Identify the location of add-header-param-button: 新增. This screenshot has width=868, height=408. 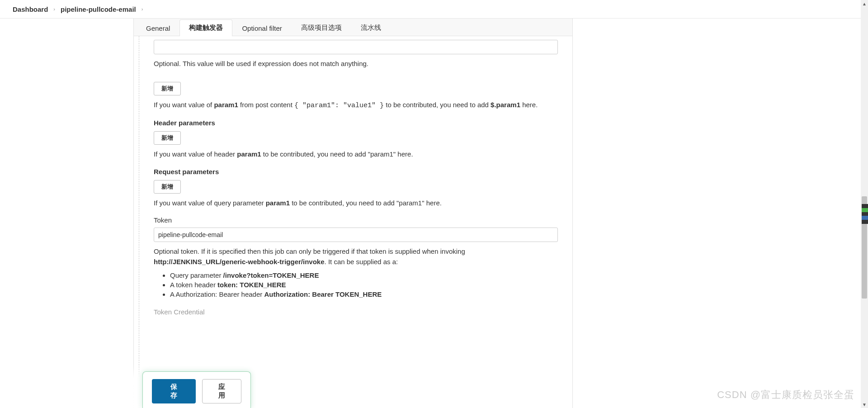
(167, 138).